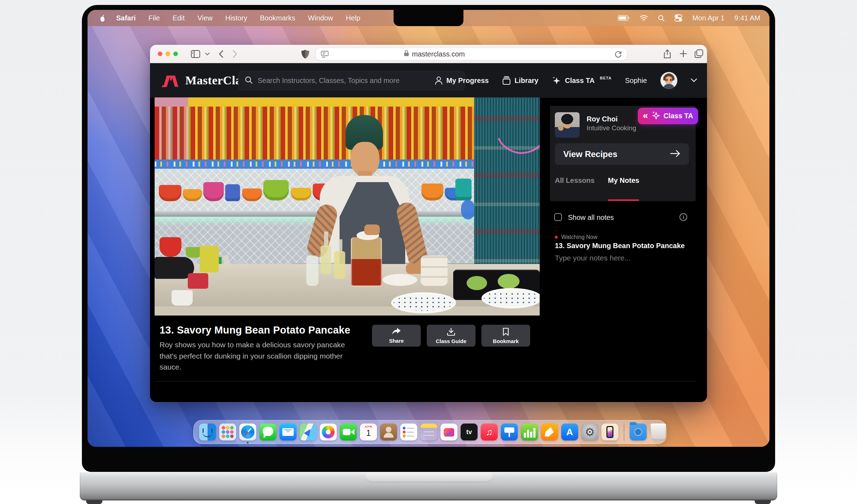  Describe the element at coordinates (196, 54) in the screenshot. I see `sidebar-toggle-icon` at that location.